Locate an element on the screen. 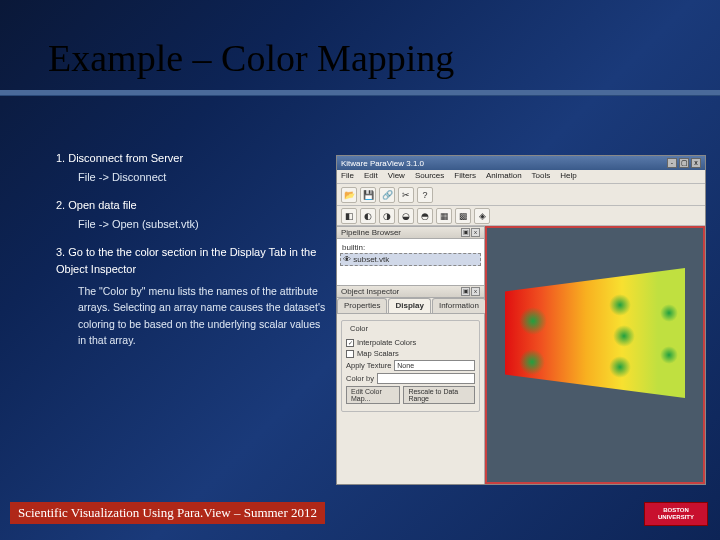 The image size is (720, 540). tab-properties: Properties is located at coordinates (362, 306).